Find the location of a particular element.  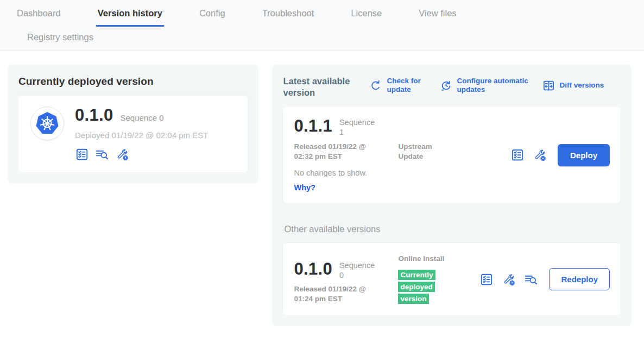

currently-deployed-badge: Currently deployed version is located at coordinates (416, 287).